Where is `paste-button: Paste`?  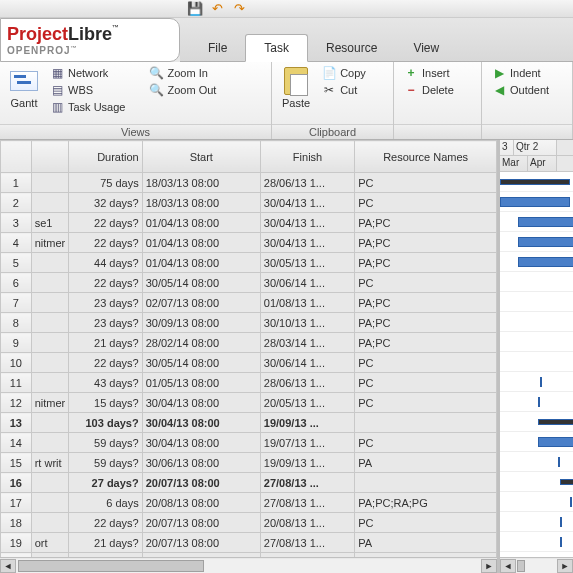
paste-button: Paste is located at coordinates (296, 88).